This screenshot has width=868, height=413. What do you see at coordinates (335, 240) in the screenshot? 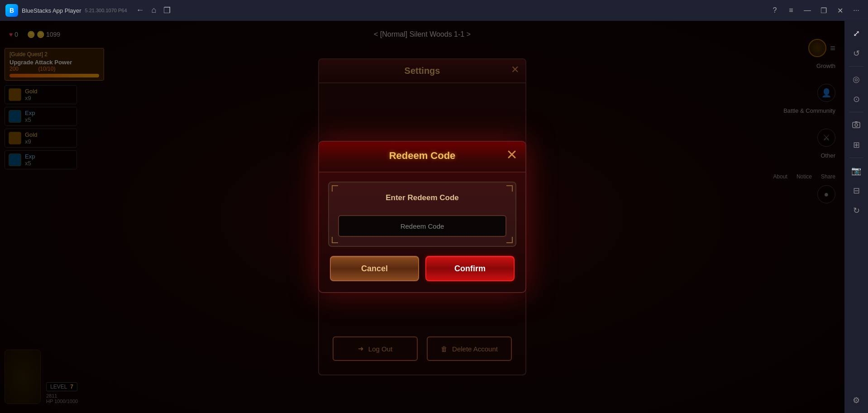
I see `corner-bl-decoration` at bounding box center [335, 240].